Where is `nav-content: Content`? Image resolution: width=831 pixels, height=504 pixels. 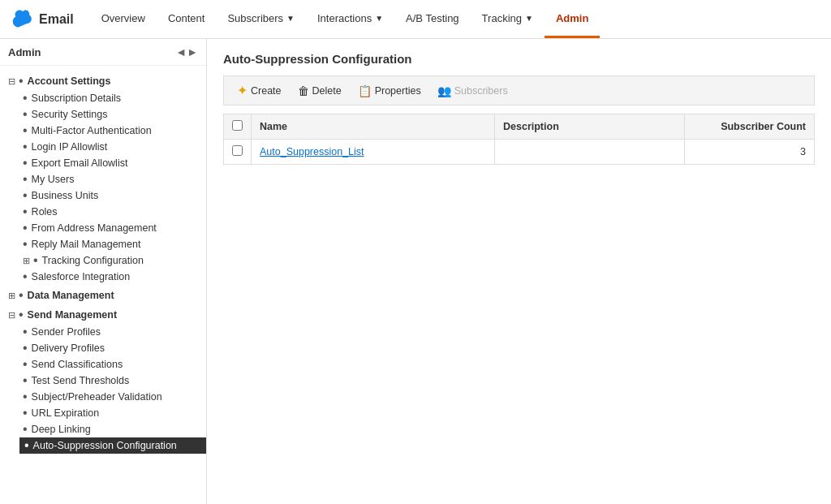 nav-content: Content is located at coordinates (187, 19).